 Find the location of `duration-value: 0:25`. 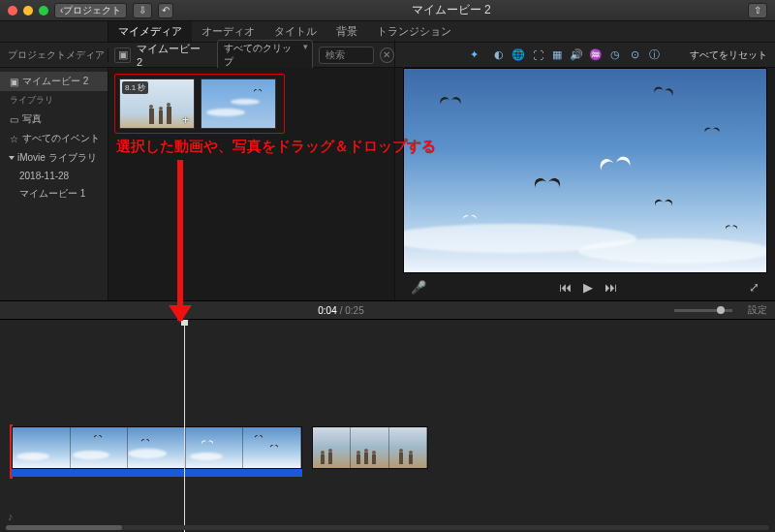

duration-value: 0:25 is located at coordinates (355, 310).